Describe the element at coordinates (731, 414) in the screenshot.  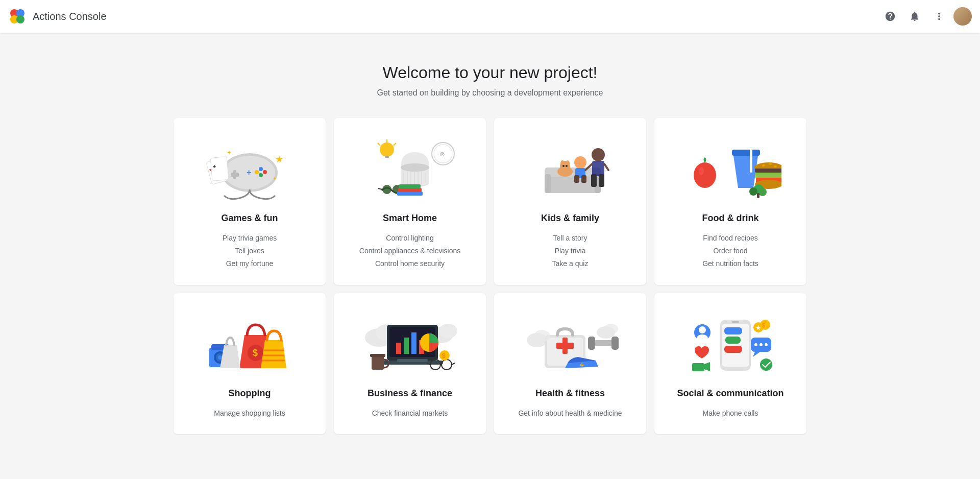
I see `feature-item: Make phone calls` at that location.